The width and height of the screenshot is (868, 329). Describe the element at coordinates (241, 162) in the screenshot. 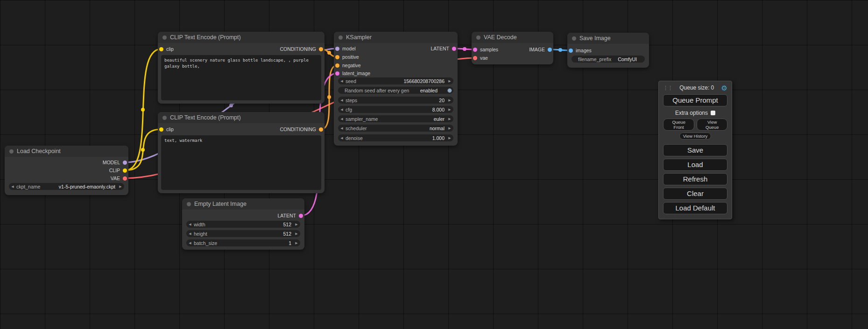

I see `prompt-textarea: text, watermark` at that location.